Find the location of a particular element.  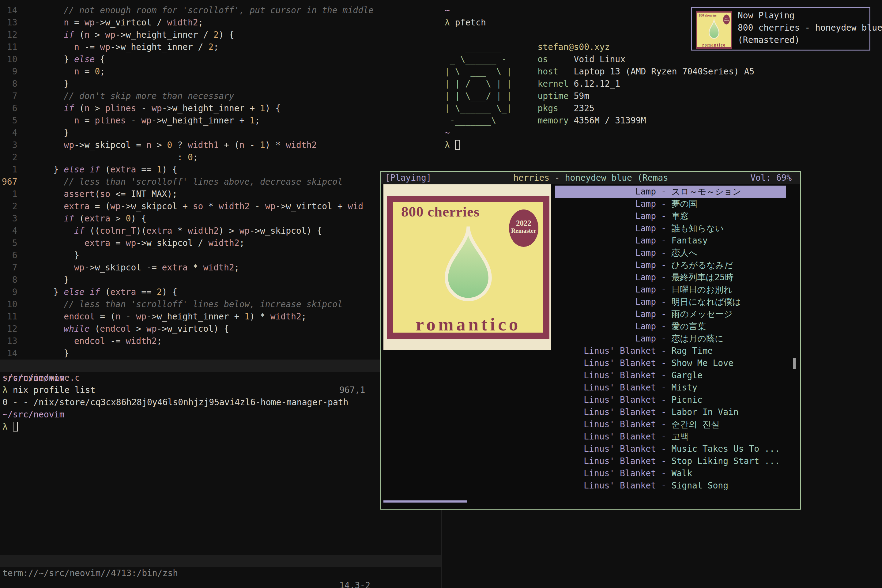

code-line: 9 n = 0; is located at coordinates (223, 72).